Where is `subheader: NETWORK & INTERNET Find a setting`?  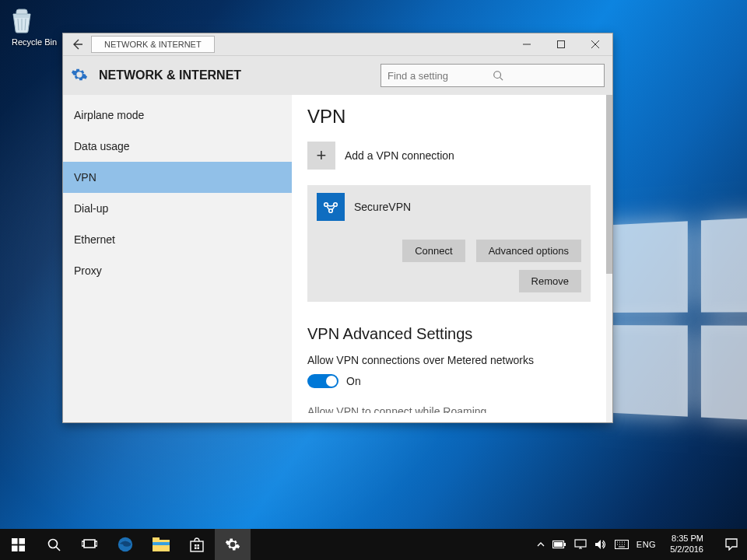 subheader: NETWORK & INTERNET Find a setting is located at coordinates (338, 75).